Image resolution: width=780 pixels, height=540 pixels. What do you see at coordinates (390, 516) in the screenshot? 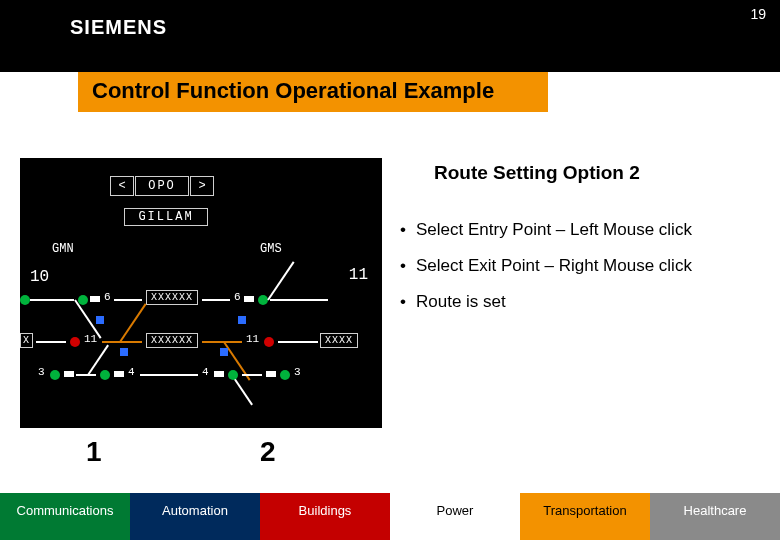
I see `footer-nav: Communications Automation Buildings Powe…` at bounding box center [390, 516].